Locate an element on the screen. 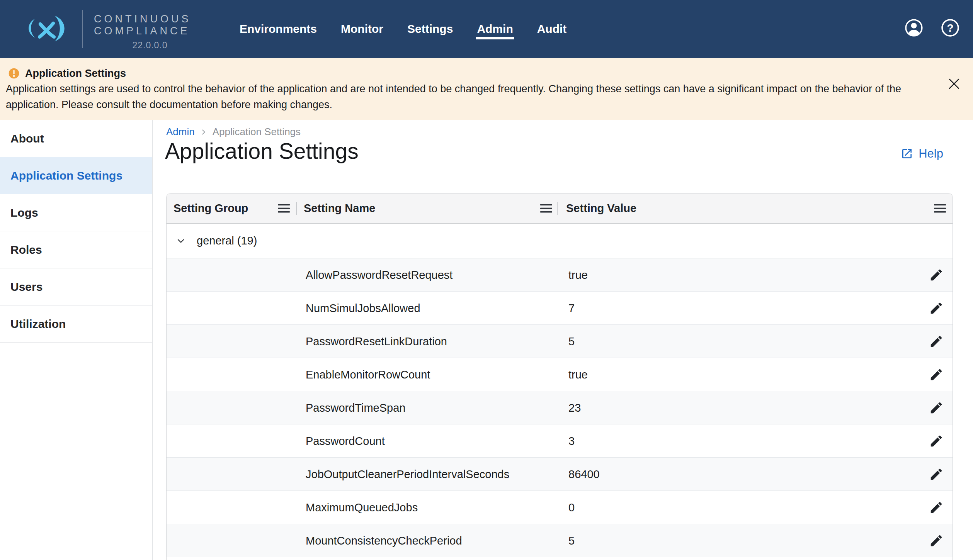 Image resolution: width=973 pixels, height=560 pixels. setting-name: PasswordCount is located at coordinates (345, 441).